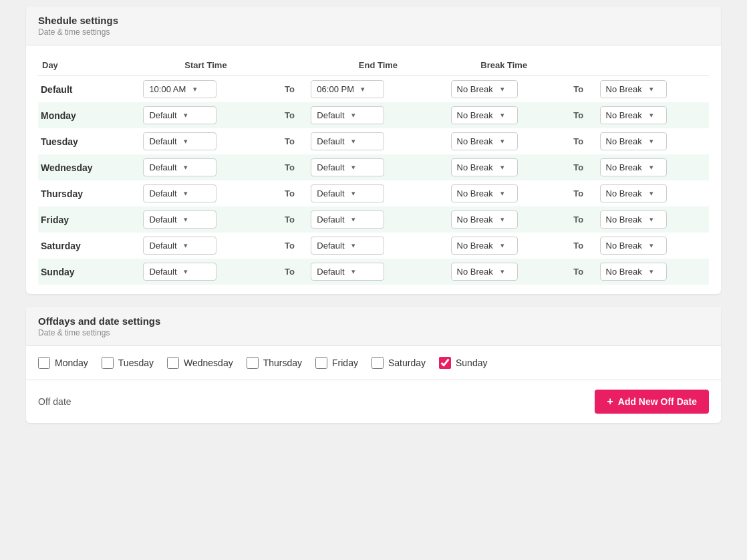  I want to click on offday-label: Sunday, so click(472, 363).